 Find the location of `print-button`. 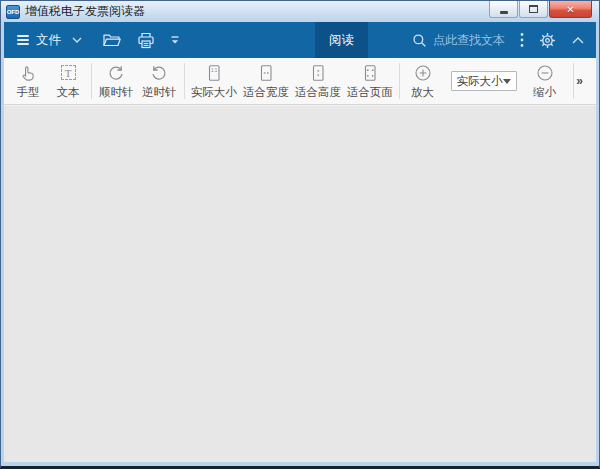

print-button is located at coordinates (146, 40).